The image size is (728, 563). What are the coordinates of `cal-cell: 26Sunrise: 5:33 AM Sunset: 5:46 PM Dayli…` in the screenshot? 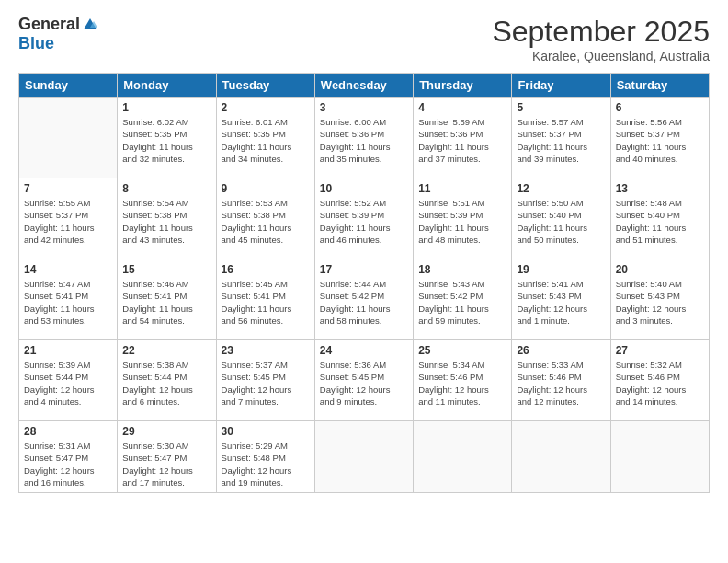 It's located at (561, 381).